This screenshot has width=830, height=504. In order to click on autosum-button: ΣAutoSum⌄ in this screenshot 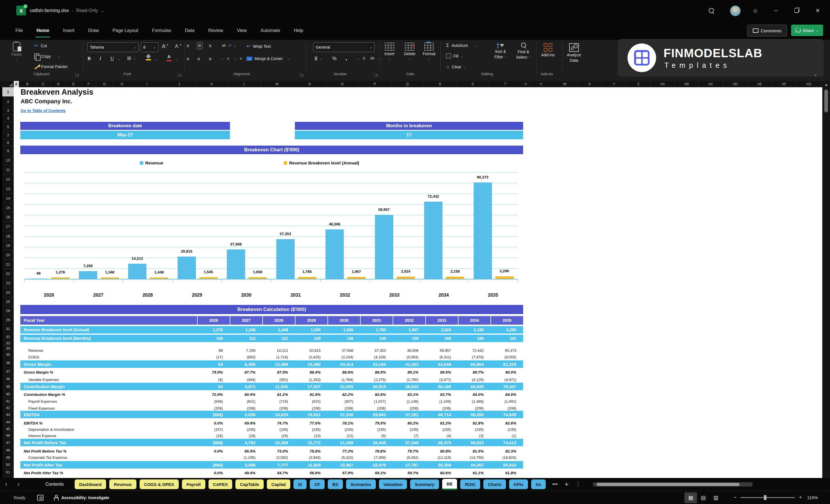, I will do `click(461, 45)`.